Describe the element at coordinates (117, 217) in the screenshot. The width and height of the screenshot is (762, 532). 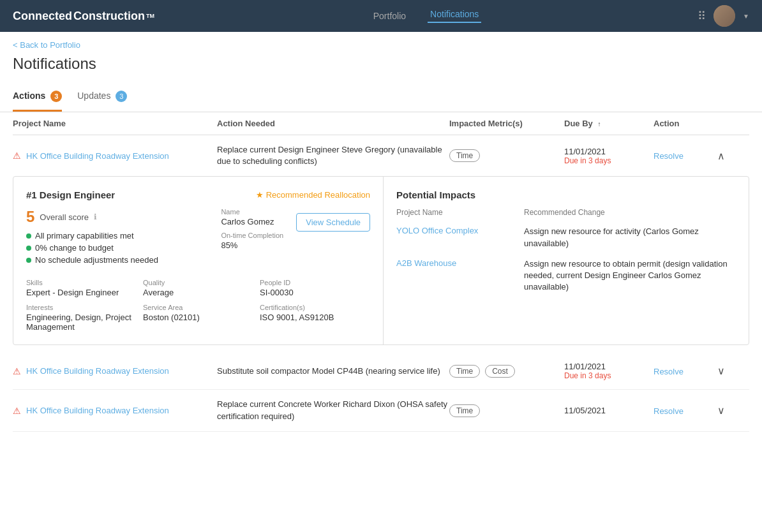
I see `score-row: 5 Overall score ℹ` at that location.